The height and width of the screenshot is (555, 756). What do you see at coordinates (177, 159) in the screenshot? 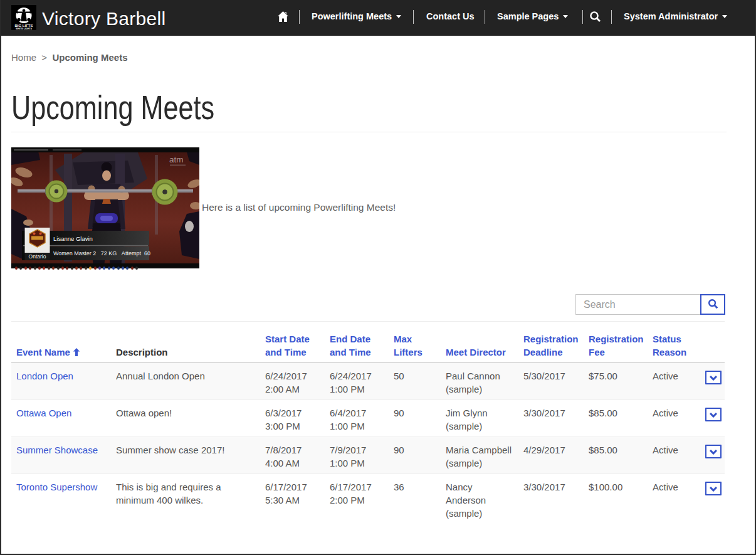
I see `svg-text: atm` at bounding box center [177, 159].